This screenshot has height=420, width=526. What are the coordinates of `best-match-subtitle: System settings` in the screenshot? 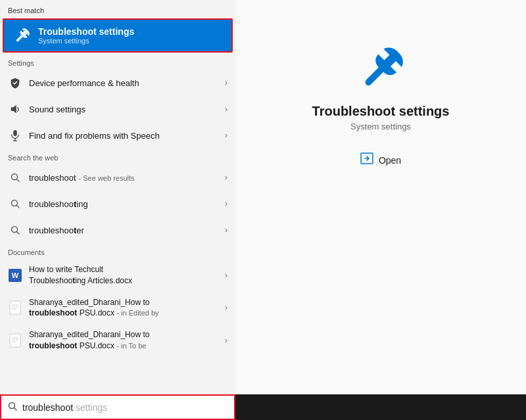 It's located at (86, 41).